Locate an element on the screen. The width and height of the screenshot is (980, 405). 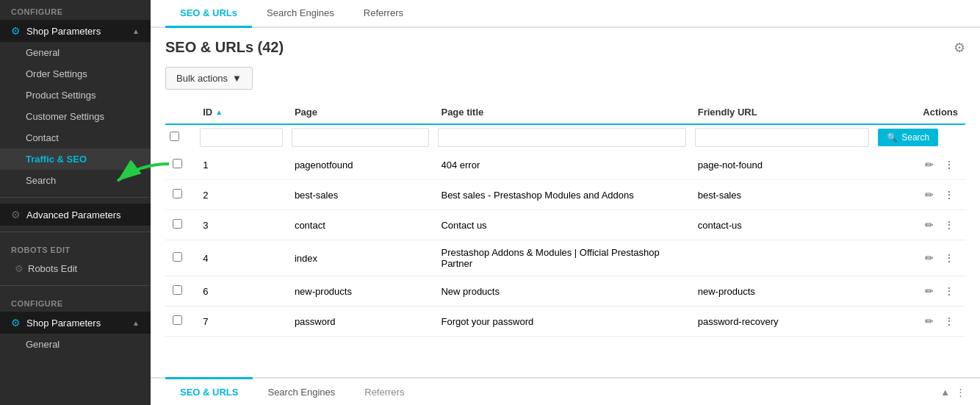
search-button: 🔍 Search is located at coordinates (908, 137).